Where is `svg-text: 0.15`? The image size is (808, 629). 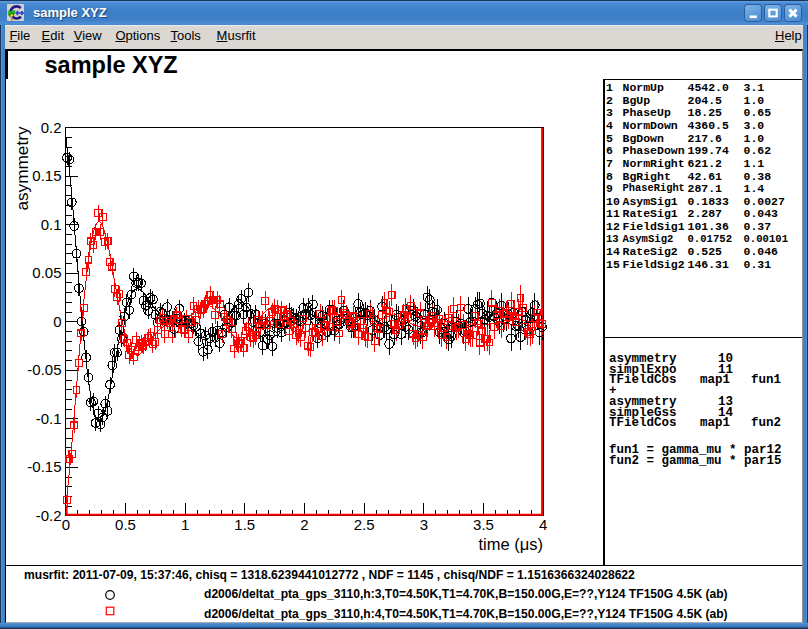
svg-text: 0.15 is located at coordinates (46, 176).